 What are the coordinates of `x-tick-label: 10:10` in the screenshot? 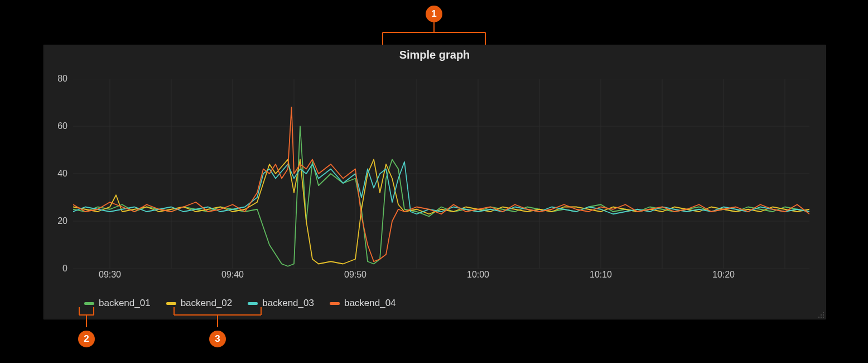 It's located at (601, 275).